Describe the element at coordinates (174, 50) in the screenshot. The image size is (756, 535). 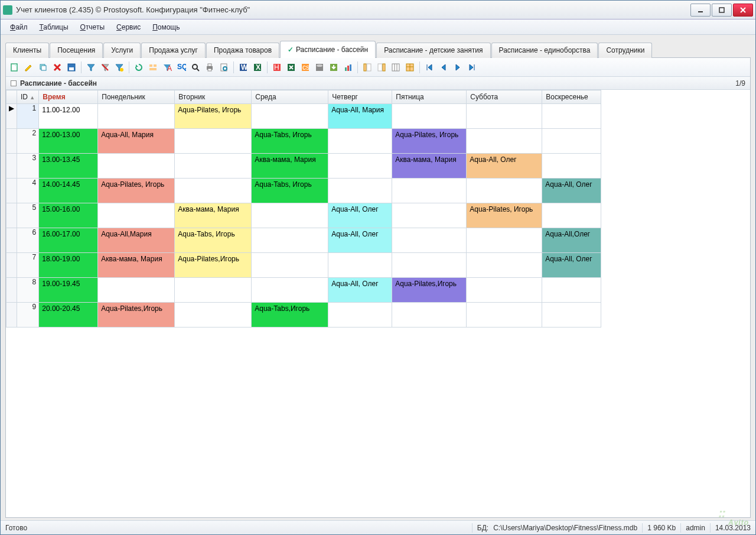
I see `tab-3: Продажа услуг` at that location.